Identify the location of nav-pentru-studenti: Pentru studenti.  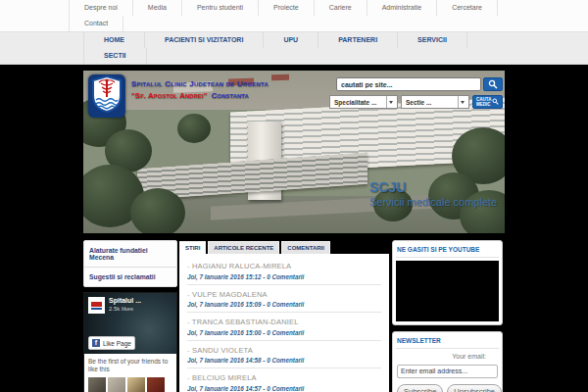
(220, 8).